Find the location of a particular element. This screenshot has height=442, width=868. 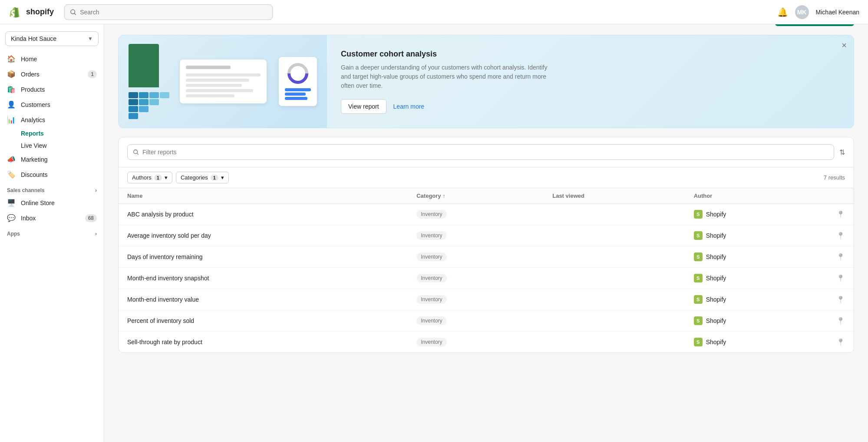

sidebar-item-orders: 📦 Orders 1 is located at coordinates (52, 74).